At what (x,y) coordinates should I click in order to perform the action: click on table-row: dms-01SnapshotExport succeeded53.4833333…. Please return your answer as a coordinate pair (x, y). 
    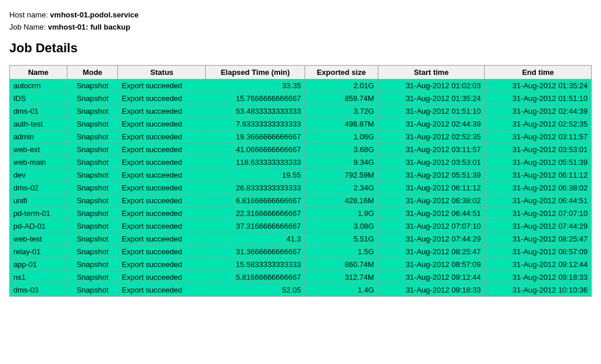
    Looking at the image, I should click on (301, 111).